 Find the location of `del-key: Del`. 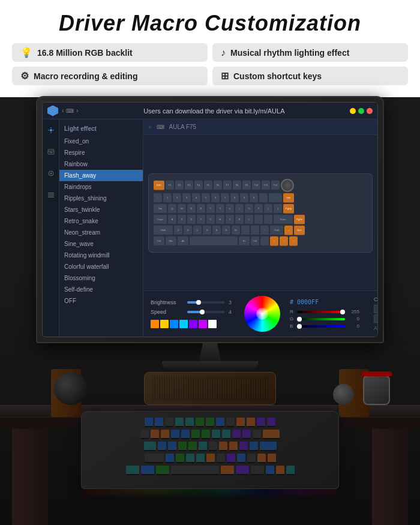

del-key: Del is located at coordinates (289, 198).